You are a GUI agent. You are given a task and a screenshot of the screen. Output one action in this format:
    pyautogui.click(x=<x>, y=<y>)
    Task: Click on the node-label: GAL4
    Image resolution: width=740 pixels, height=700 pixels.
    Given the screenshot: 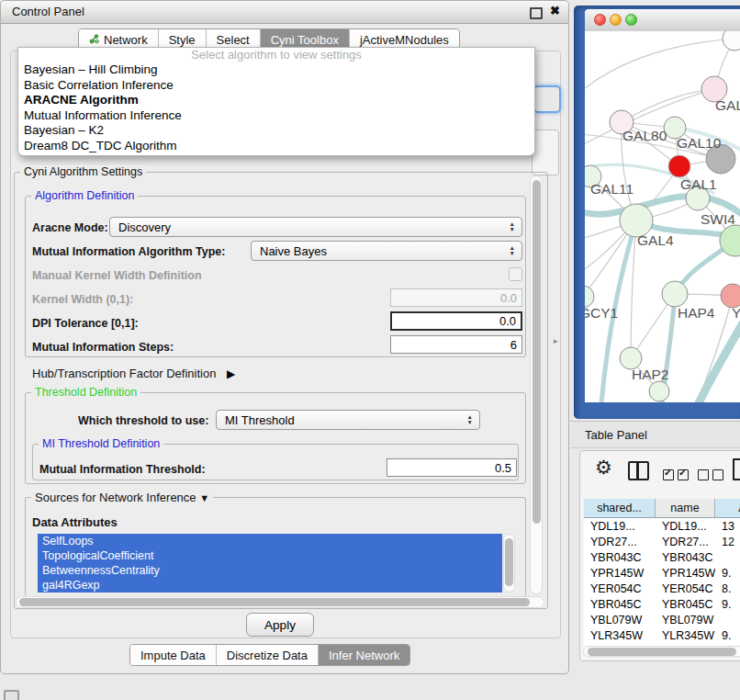 What is the action you would take?
    pyautogui.click(x=656, y=241)
    